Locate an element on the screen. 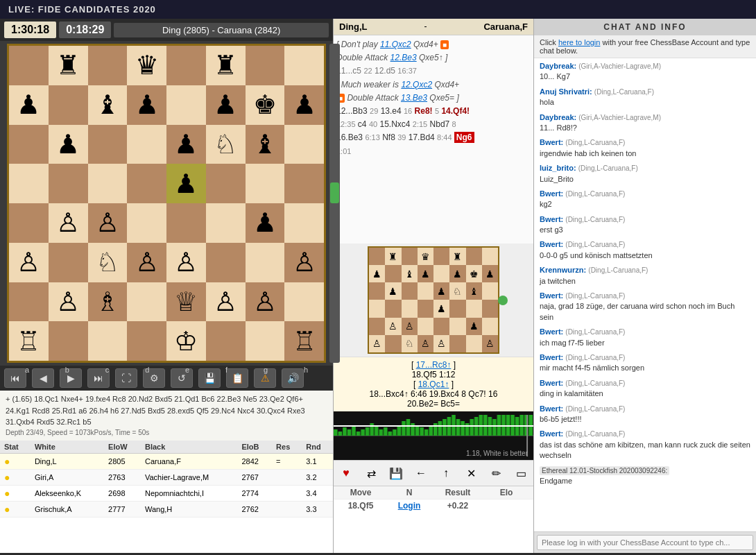 This screenshot has width=756, height=555. square-h2 is located at coordinates (304, 302).